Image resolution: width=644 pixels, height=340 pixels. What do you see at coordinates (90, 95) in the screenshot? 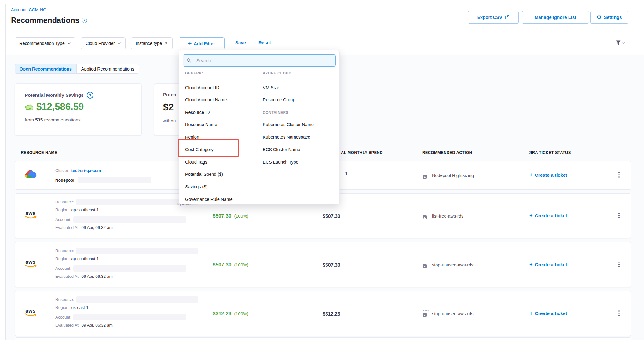
I see `help-icon: ?` at bounding box center [90, 95].